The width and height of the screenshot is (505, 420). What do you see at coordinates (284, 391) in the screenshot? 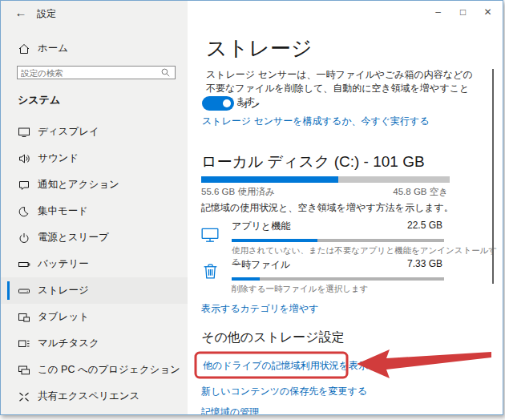
I see `change-save-location-link: 新しいコンテンツの保存先を変更する` at bounding box center [284, 391].